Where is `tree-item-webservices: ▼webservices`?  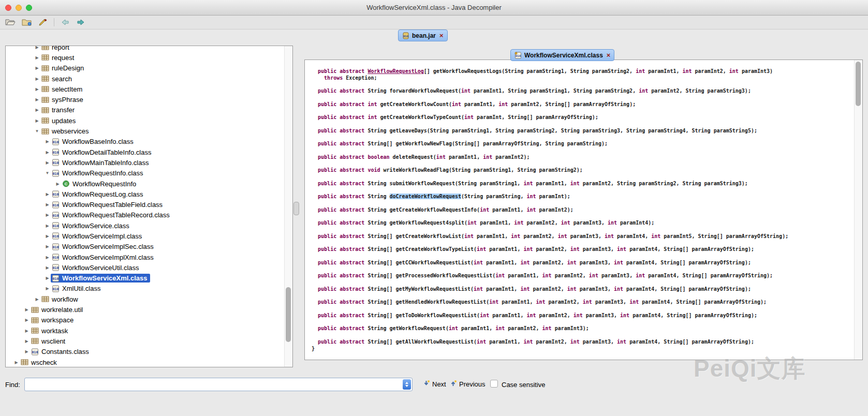
tree-item-webservices: ▼webservices is located at coordinates (149, 131).